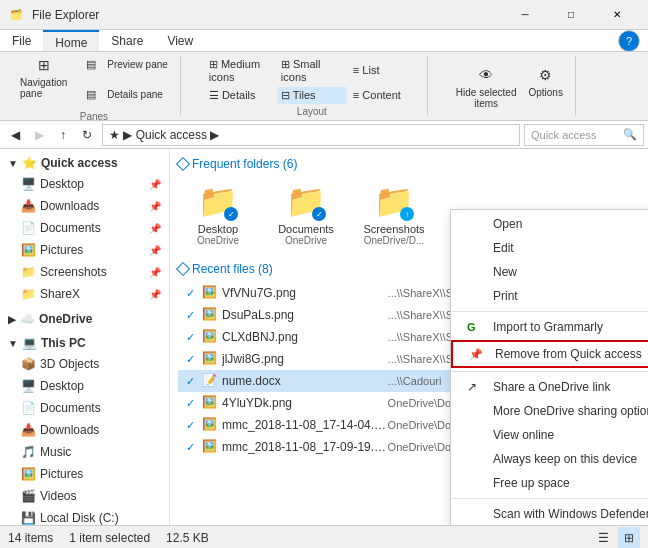 The width and height of the screenshot is (648, 548). What do you see at coordinates (71, 40) in the screenshot?
I see `tab-home: Home` at bounding box center [71, 40].